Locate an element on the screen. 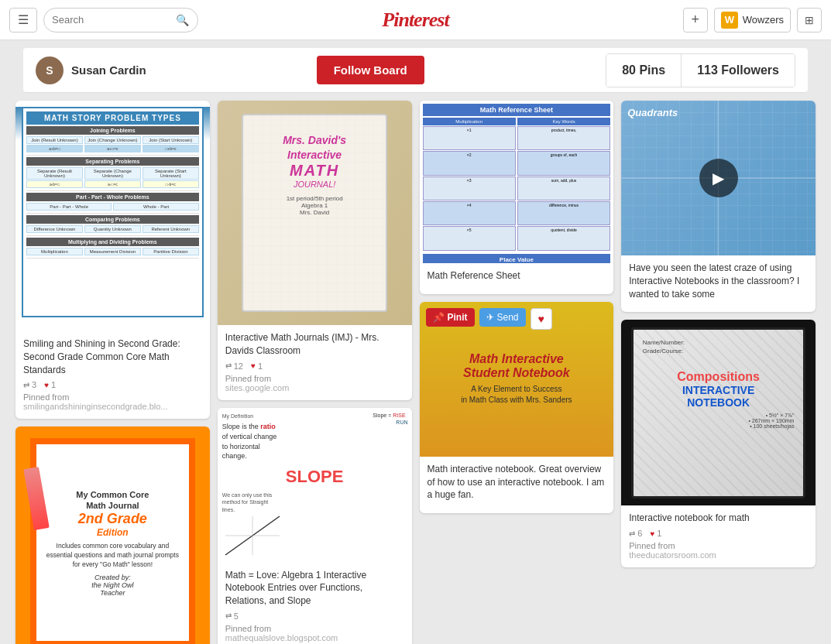 The height and width of the screenshot is (644, 831). board-user-avatar: S is located at coordinates (50, 70).